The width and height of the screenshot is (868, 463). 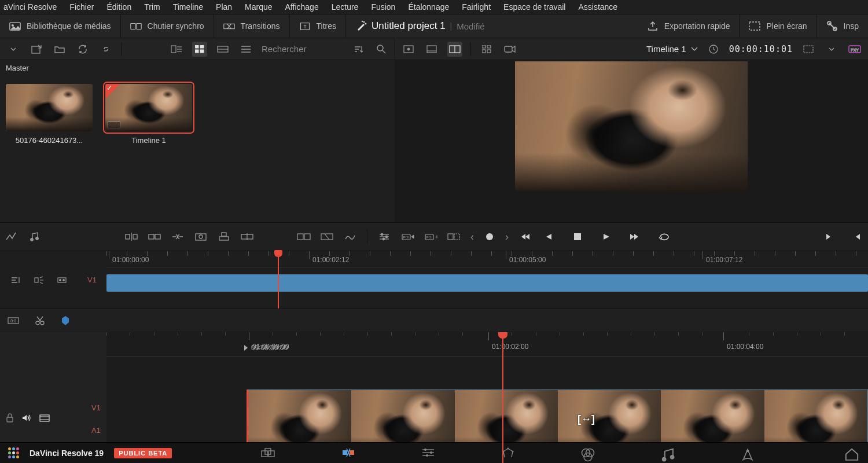 I want to click on viewer-single-icon, so click(x=409, y=49).